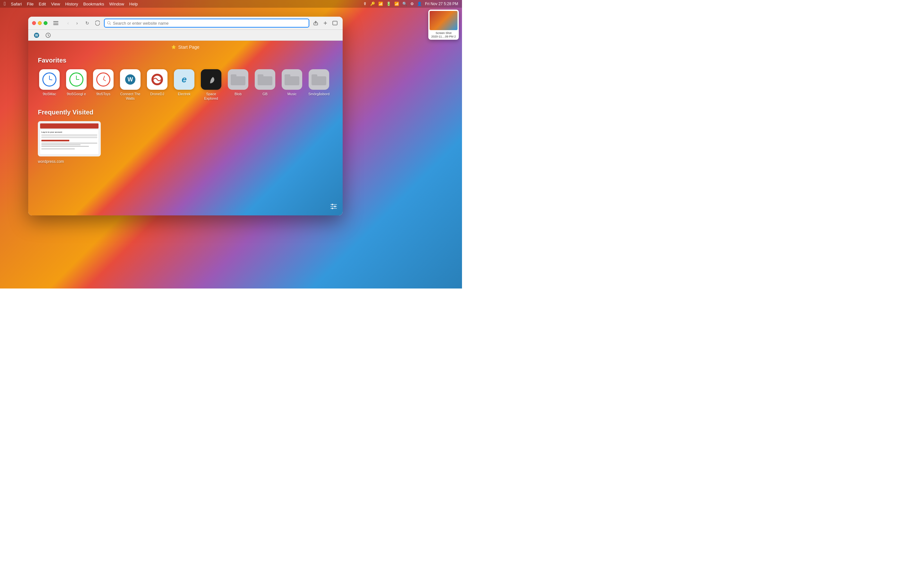 This screenshot has width=924, height=577. I want to click on bluetooth-icon: 📶, so click(381, 4).